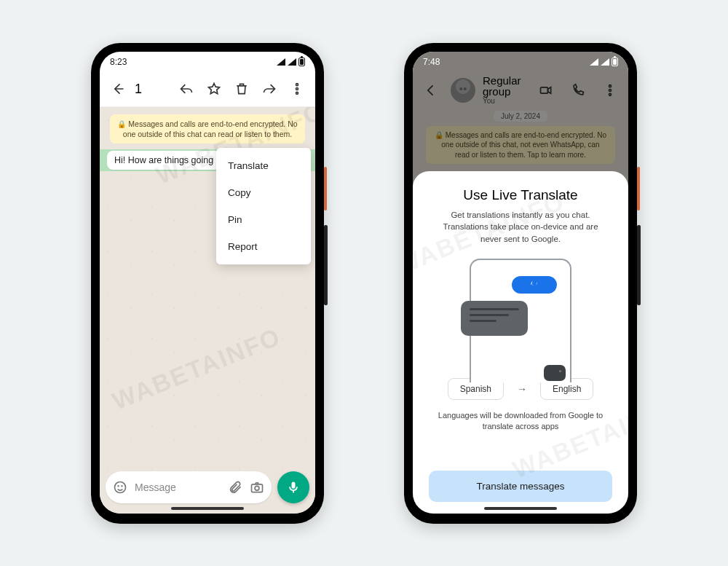 The height and width of the screenshot is (566, 728). Describe the element at coordinates (521, 422) in the screenshot. I see `sheet-footnote: Languages will be downloaded from Google…` at that location.